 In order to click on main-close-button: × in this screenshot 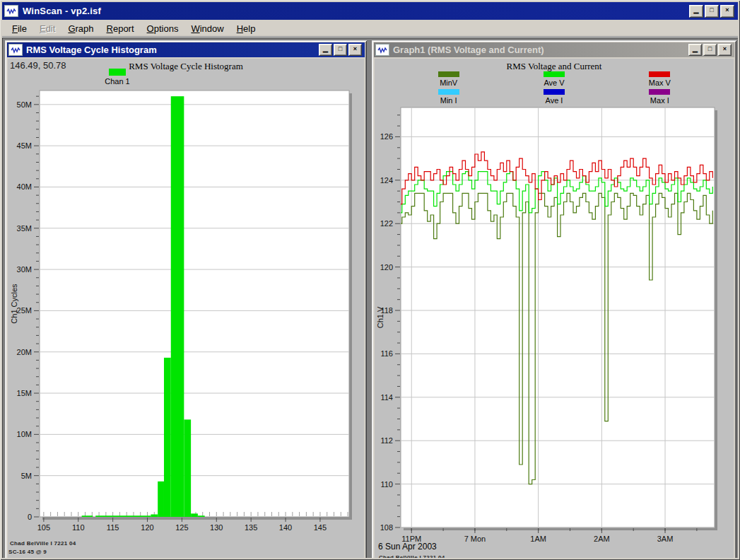, I will do `click(727, 11)`.